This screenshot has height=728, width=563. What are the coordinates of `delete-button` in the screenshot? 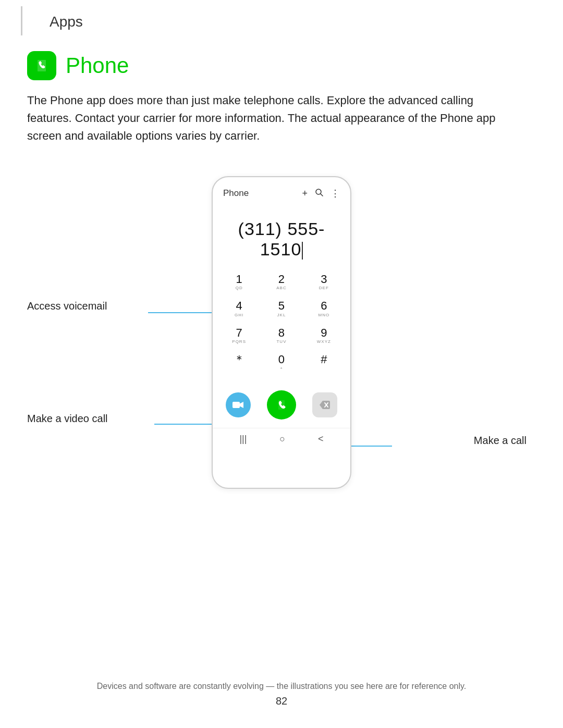 It's located at (325, 405).